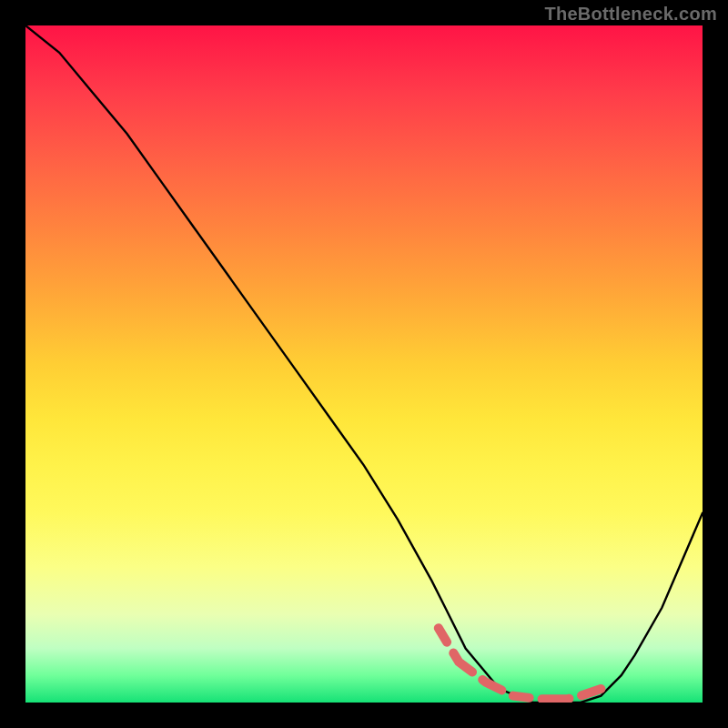 This screenshot has width=728, height=728. What do you see at coordinates (631, 15) in the screenshot?
I see `watermark-text: TheBottleneck.com` at bounding box center [631, 15].